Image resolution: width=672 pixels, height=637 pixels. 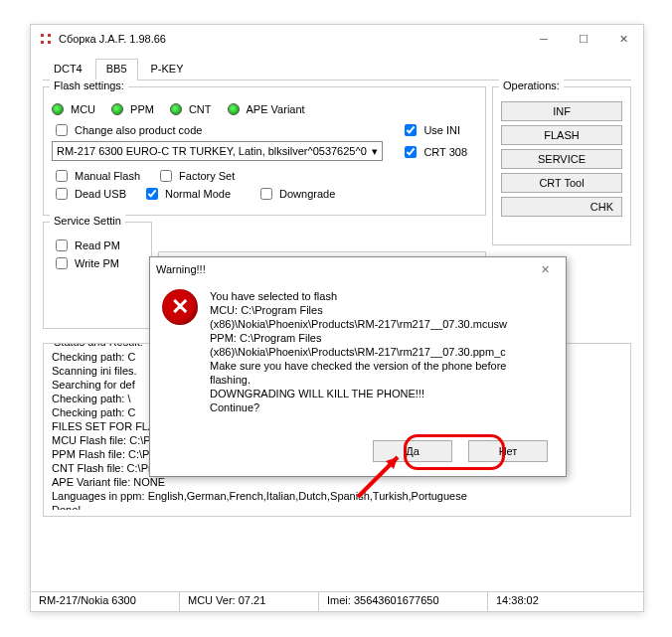 I want to click on status-bar: RM-217/Nokia 6300 MCU Ver: 07.21 Imei: 3…, so click(x=337, y=601).